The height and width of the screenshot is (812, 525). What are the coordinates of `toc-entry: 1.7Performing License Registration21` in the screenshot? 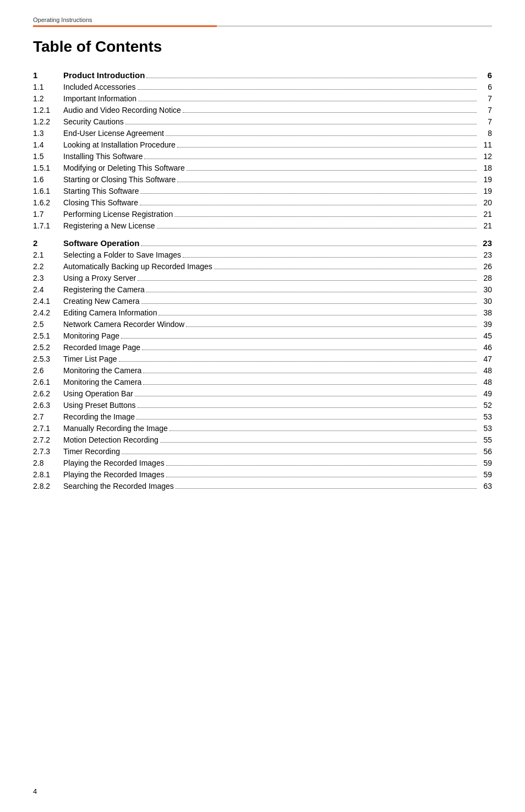 It's located at (262, 214).